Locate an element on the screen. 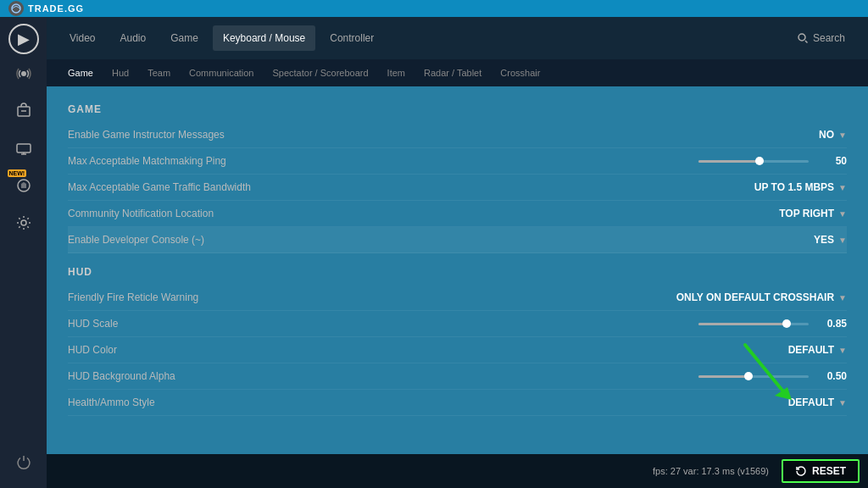 This screenshot has height=488, width=868. top-bar: TRADE.GG is located at coordinates (434, 8).